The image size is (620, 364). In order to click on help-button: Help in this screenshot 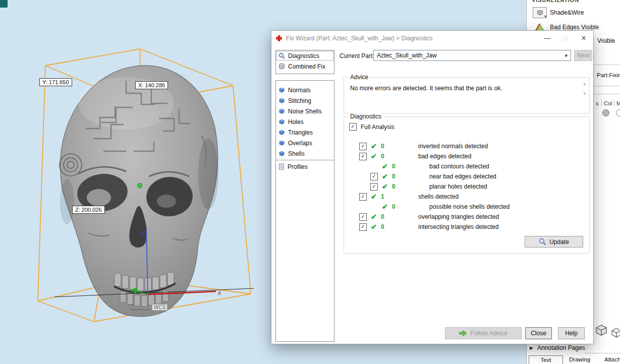, I will do `click(571, 333)`.